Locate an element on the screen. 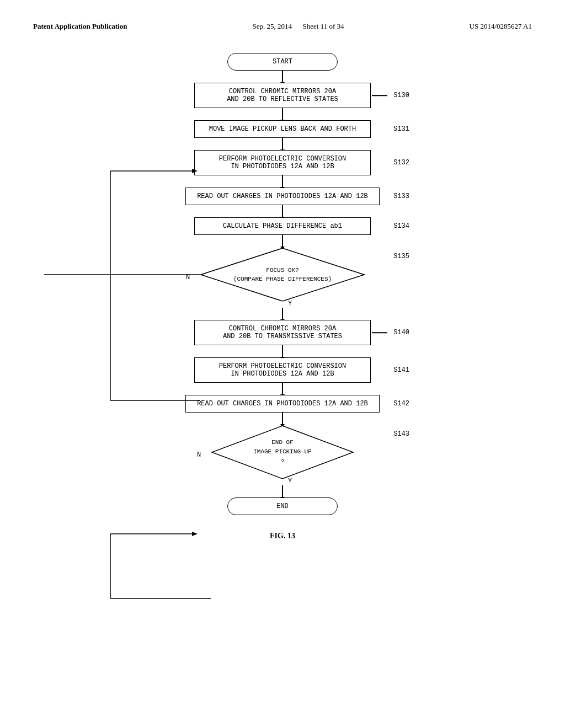 This screenshot has height=728, width=565. s143-text: END OFIMAGE PICKING-UP? is located at coordinates (282, 452).